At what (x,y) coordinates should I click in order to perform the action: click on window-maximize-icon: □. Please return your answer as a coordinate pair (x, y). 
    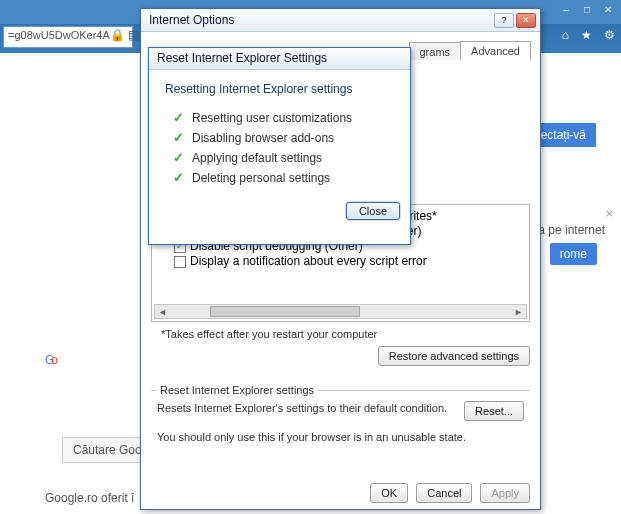
    Looking at the image, I should click on (587, 9).